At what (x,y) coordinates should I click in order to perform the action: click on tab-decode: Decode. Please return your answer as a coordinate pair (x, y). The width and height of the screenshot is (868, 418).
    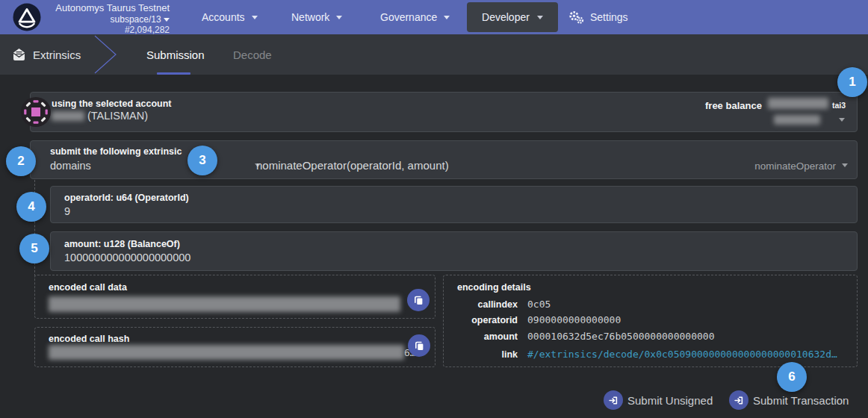
    Looking at the image, I should click on (252, 54).